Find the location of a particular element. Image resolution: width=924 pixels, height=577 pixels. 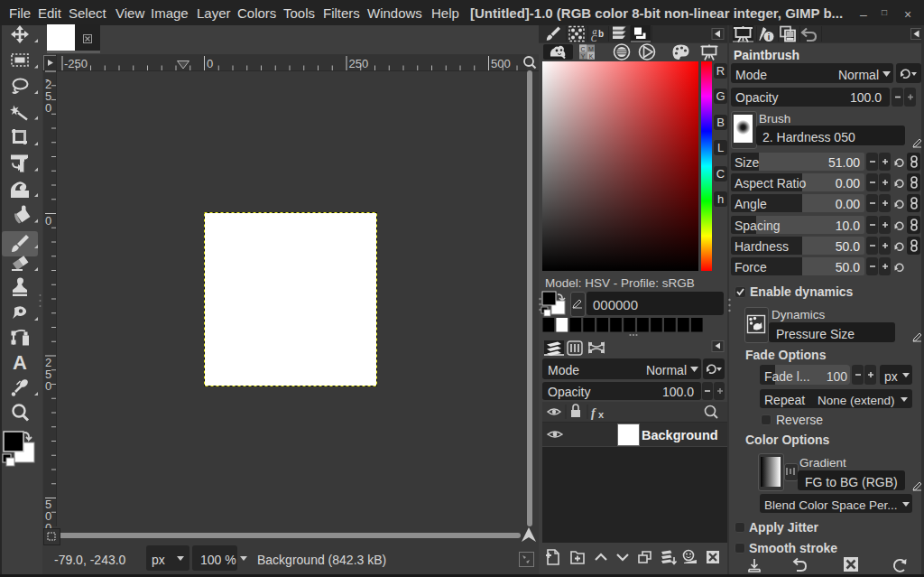

svg-text: Y is located at coordinates (583, 56).